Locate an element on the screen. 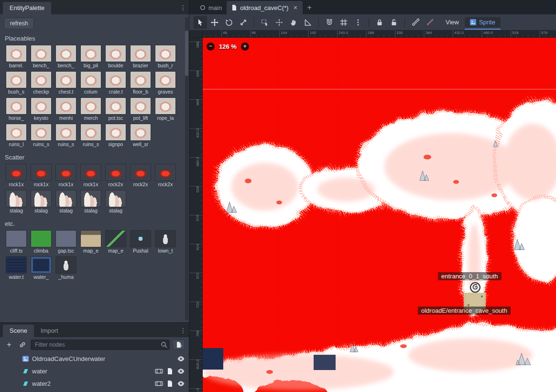 The height and width of the screenshot is (392, 556). view-menu-button: View is located at coordinates (452, 22).